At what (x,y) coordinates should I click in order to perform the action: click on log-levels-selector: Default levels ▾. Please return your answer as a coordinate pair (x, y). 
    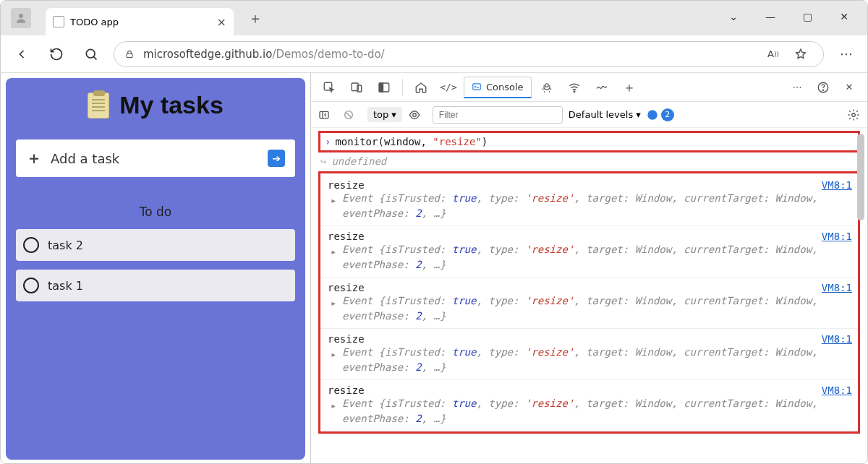
    Looking at the image, I should click on (605, 114).